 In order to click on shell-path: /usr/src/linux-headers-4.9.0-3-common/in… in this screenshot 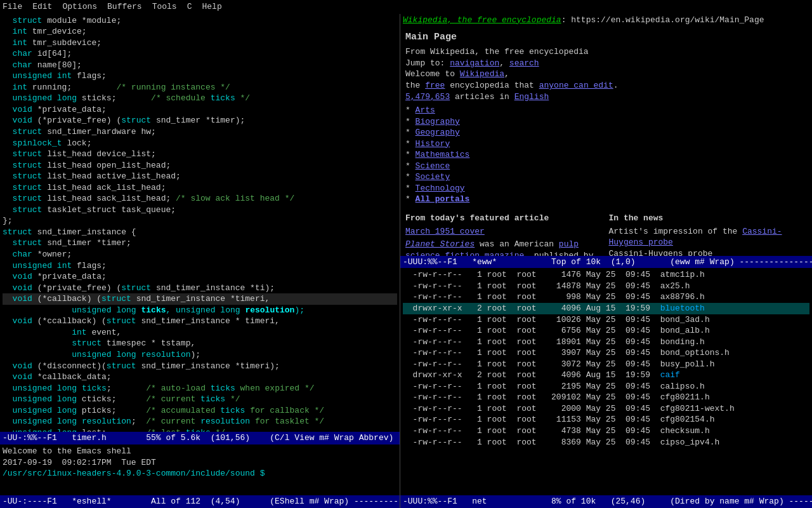, I will do `click(133, 474)`.